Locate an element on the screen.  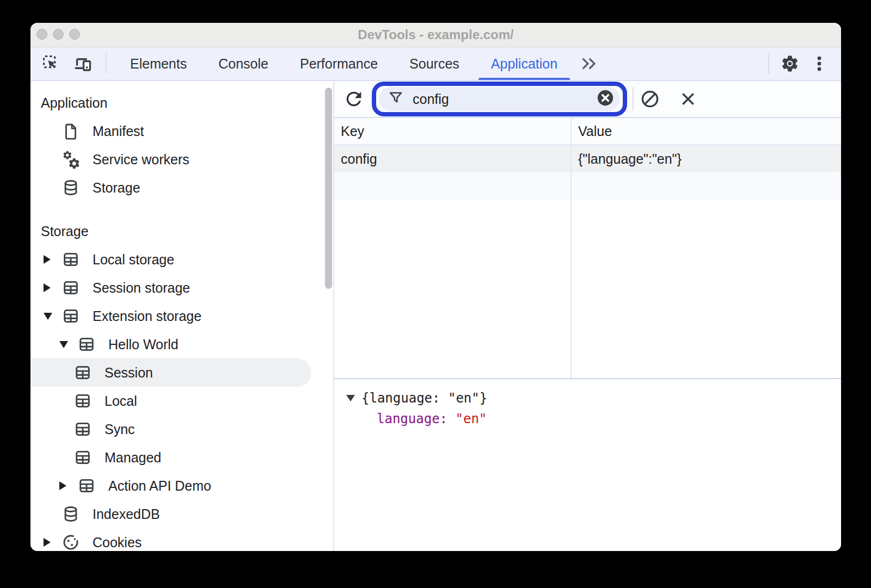
table-header: Key Value is located at coordinates (588, 132).